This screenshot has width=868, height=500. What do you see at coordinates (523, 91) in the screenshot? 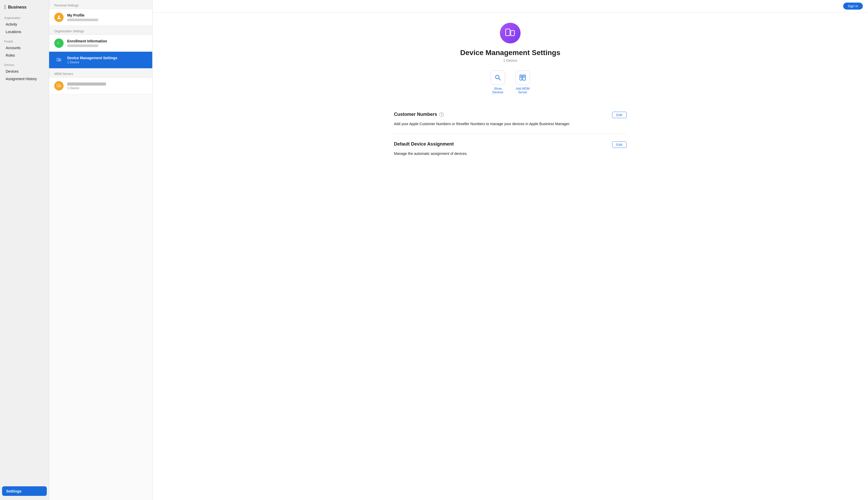
I see `add-mdm-server-label: Add MDMServer` at bounding box center [523, 91].